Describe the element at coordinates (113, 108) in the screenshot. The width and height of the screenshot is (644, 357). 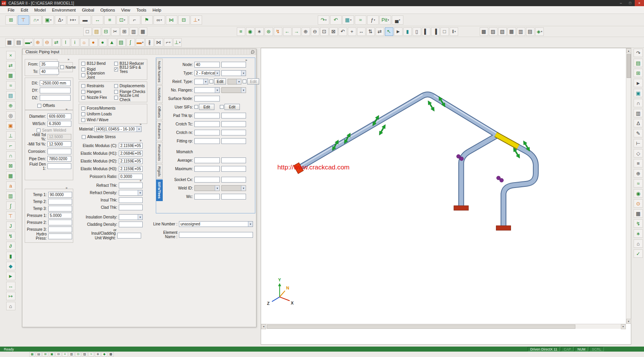
I see `checkbox-row: Forces/Moments` at that location.